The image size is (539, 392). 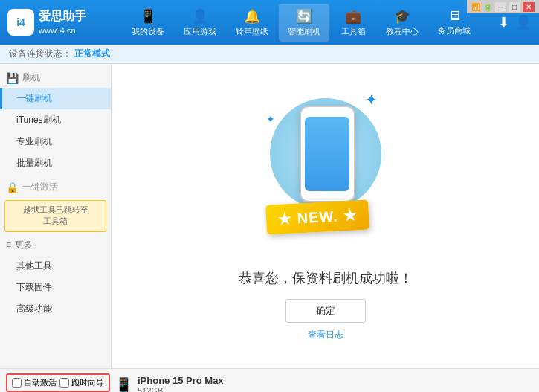 I want to click on phone-illustration: ✦ ✦ ★ NEW. ★, so click(x=326, y=173).